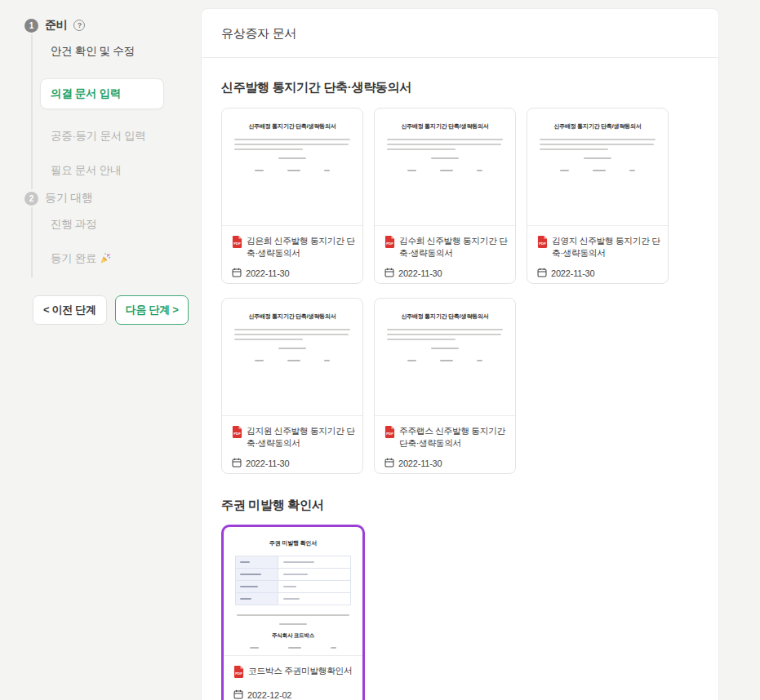 The width and height of the screenshot is (760, 700). I want to click on document-card-info: PDF 김은희 신주발행 통지기간 단축·생략동의서 2022-11-30, so click(292, 255).